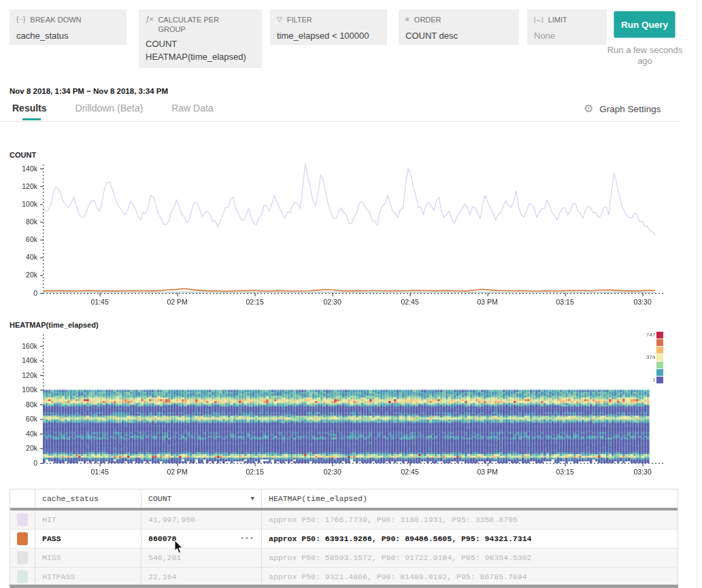  I want to click on braces-icon: {··}, so click(20, 20).